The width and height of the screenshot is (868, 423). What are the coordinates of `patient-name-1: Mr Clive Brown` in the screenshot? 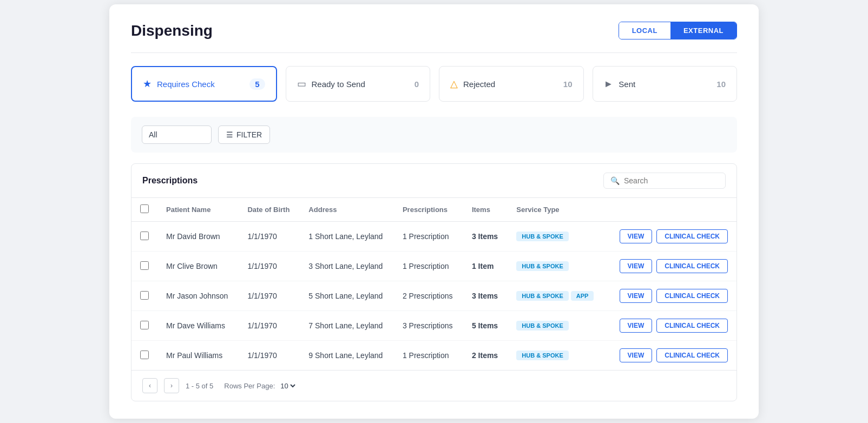 It's located at (198, 266).